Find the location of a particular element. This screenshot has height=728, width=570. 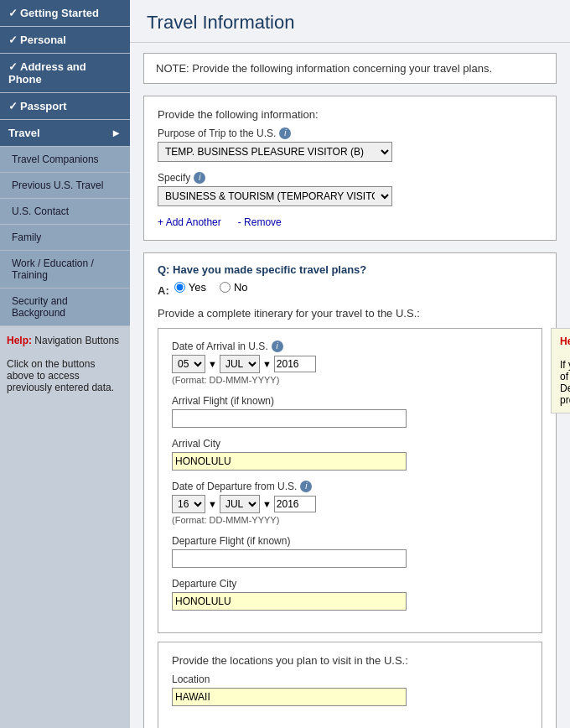

arrival-day-arrow: ▼ is located at coordinates (213, 364).